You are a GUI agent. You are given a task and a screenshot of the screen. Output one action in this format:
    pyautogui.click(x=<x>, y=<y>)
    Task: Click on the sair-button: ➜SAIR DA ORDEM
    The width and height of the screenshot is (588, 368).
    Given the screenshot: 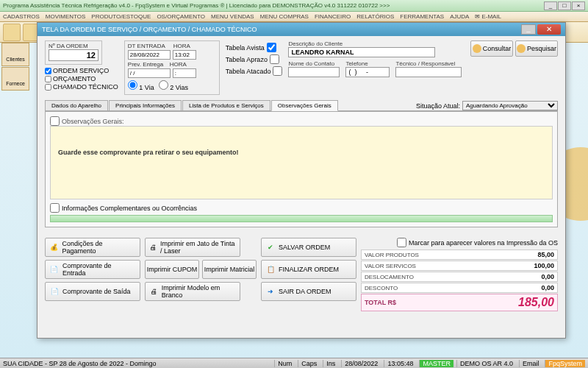 What is the action you would take?
    pyautogui.click(x=309, y=291)
    